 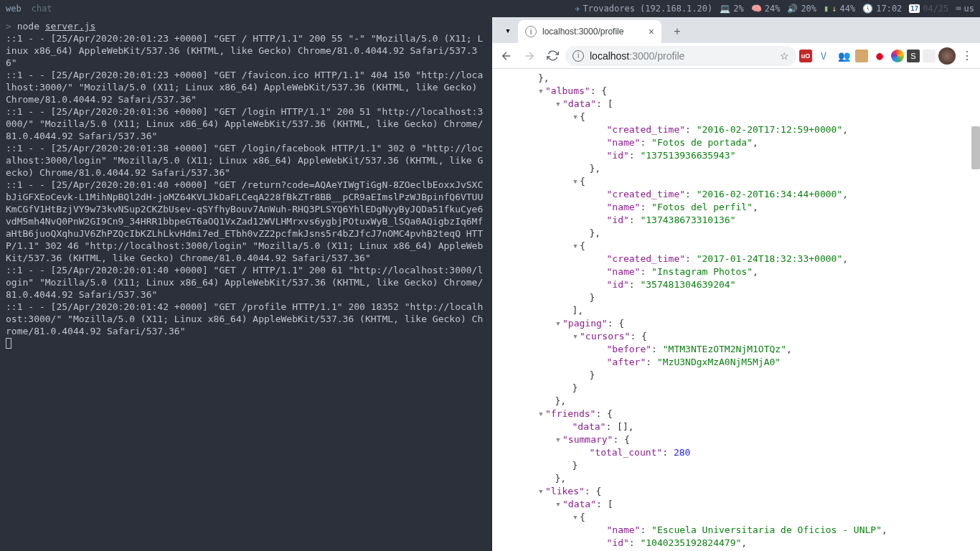 I want to click on prompt: >, so click(x=9, y=26).